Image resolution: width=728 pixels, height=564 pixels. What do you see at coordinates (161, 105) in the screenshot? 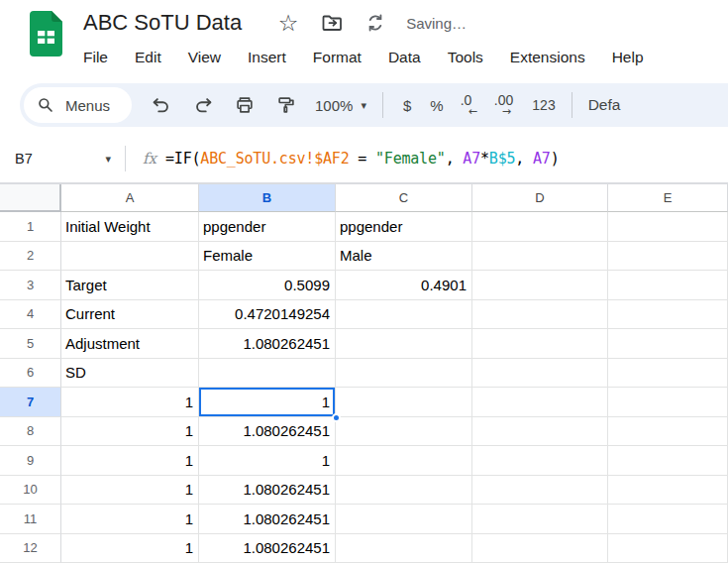
I see `undo-button` at bounding box center [161, 105].